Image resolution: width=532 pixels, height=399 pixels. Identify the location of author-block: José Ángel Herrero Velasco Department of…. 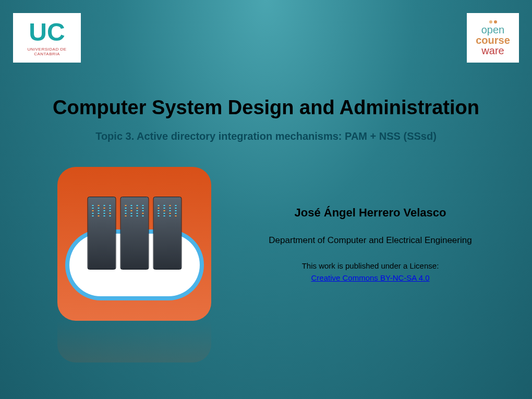
(370, 244).